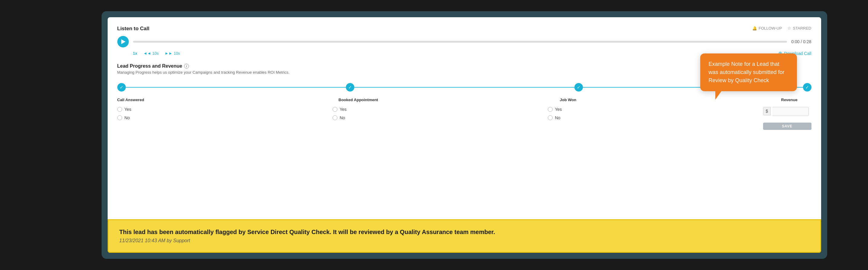 The image size is (868, 270). What do you see at coordinates (440, 119) in the screenshot?
I see `radio-group-booked-appointment: Yes No` at bounding box center [440, 119].